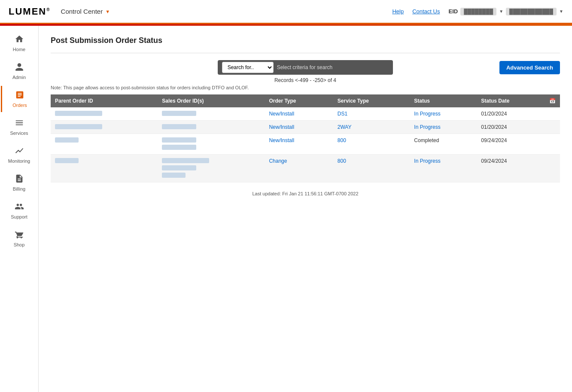  What do you see at coordinates (173, 175) in the screenshot?
I see `sales-order-id-4c` at bounding box center [173, 175].